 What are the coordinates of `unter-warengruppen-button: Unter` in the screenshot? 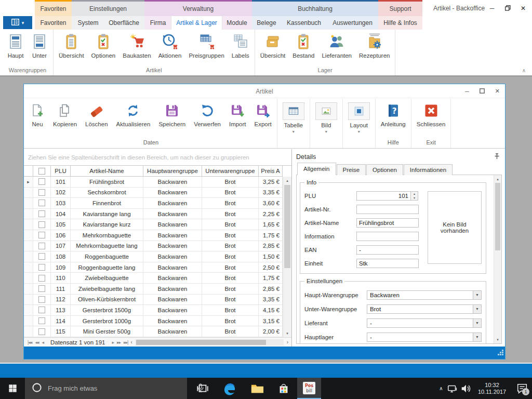 It's located at (39, 46).